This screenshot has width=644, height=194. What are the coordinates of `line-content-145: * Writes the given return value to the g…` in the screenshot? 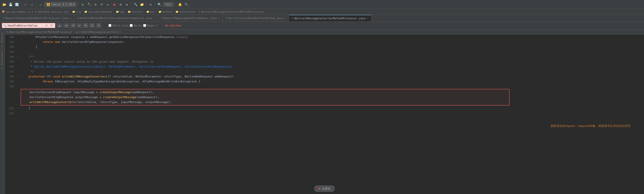 It's located at (332, 62).